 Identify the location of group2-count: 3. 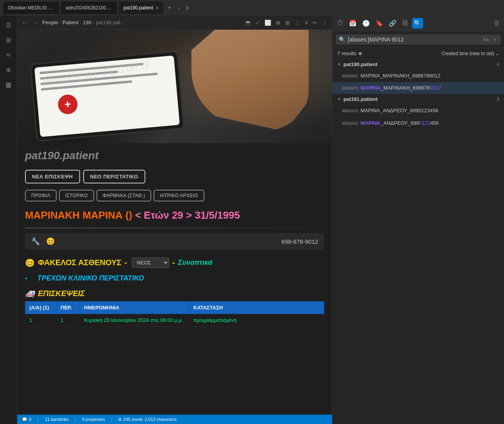
(498, 99).